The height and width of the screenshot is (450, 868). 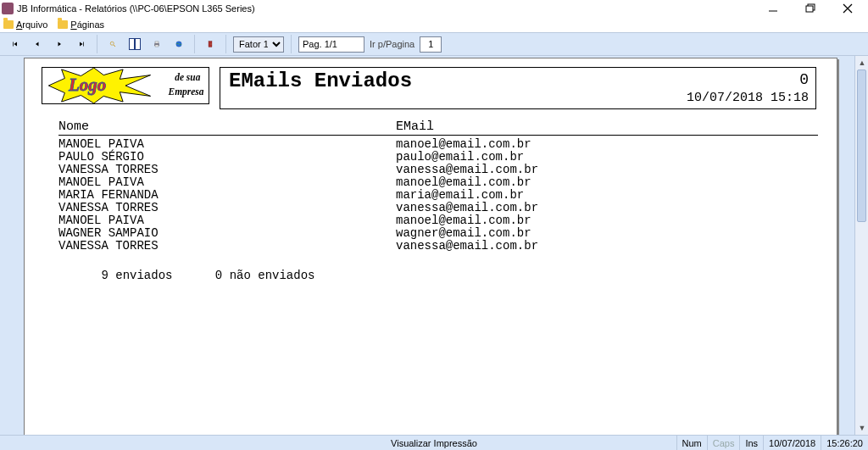 What do you see at coordinates (59, 44) in the screenshot?
I see `next-page-button` at bounding box center [59, 44].